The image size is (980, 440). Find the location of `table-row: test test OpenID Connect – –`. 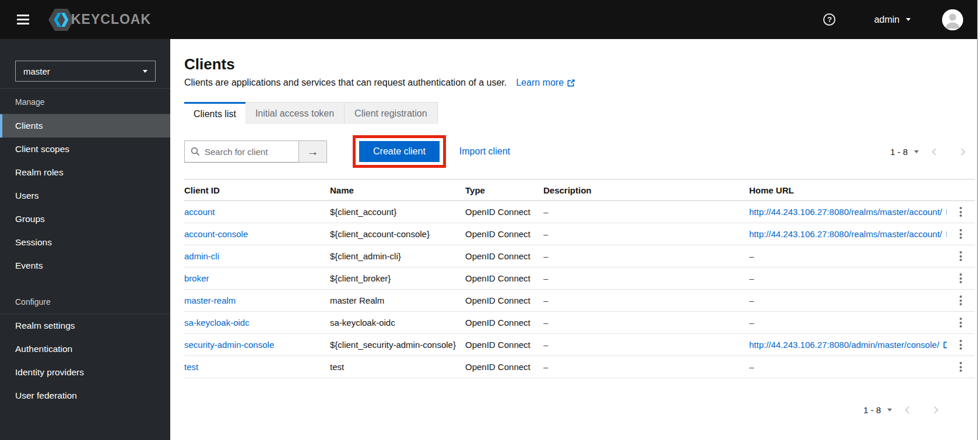

table-row: test test OpenID Connect – – is located at coordinates (579, 367).